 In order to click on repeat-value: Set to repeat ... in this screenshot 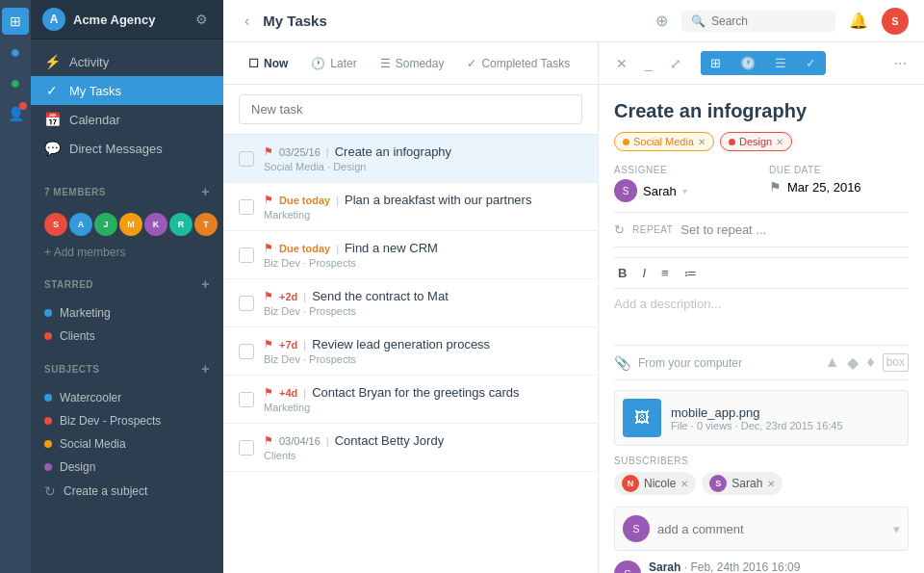, I will do `click(724, 229)`.